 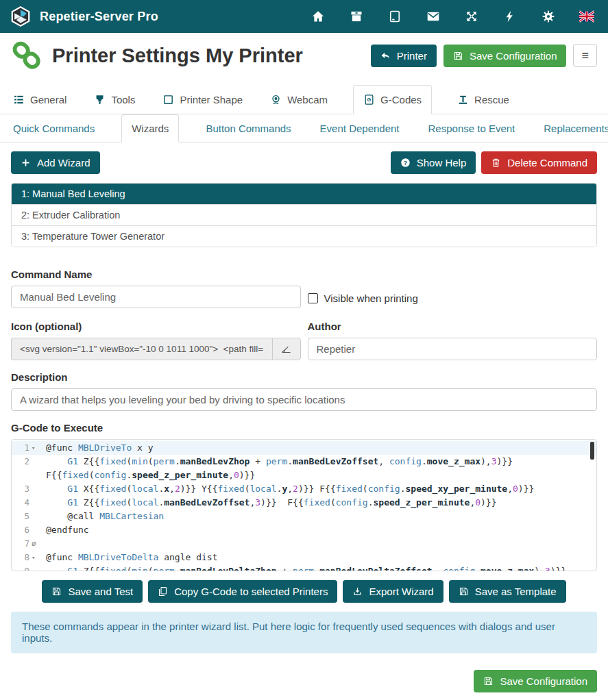 What do you see at coordinates (535, 681) in the screenshot?
I see `save-configuration-button-bottom: Save Configuration` at bounding box center [535, 681].